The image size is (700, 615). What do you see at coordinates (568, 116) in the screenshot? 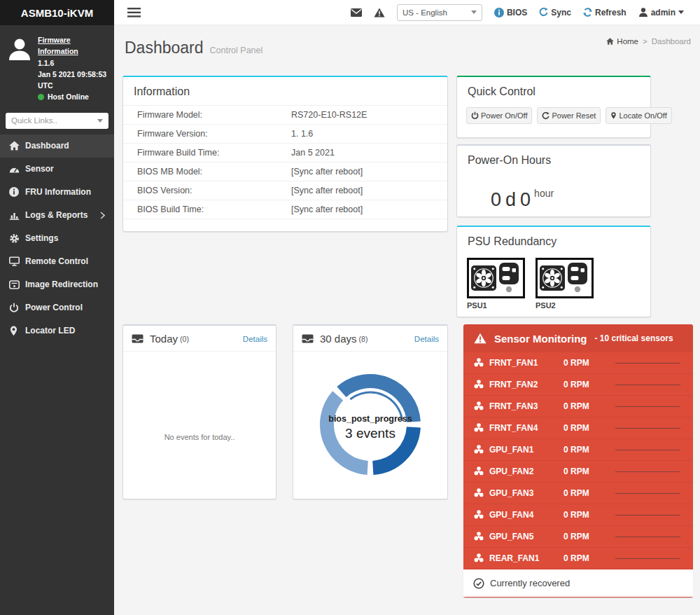
I see `power-reset-button: Power Reset` at bounding box center [568, 116].